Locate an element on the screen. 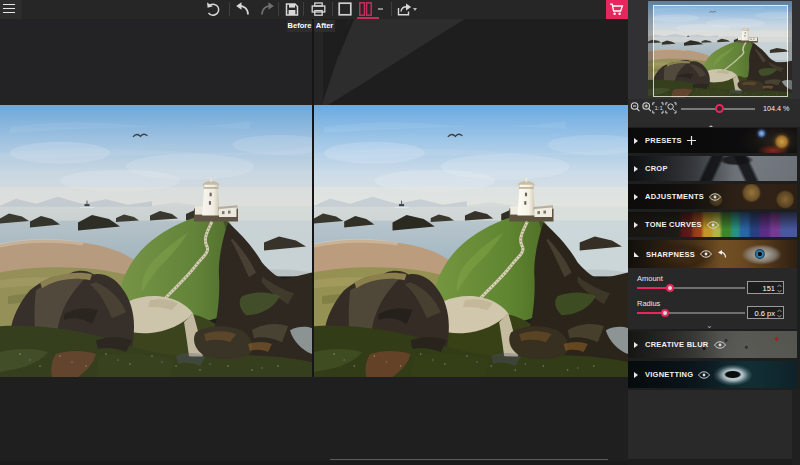 The width and height of the screenshot is (800, 465). svg-text: 1:1 is located at coordinates (660, 108).